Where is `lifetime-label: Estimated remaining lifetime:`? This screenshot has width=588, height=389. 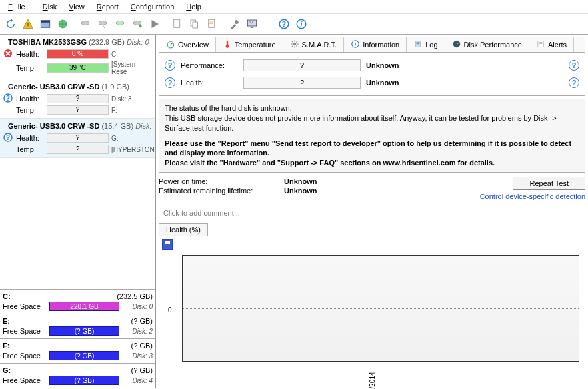
lifetime-label: Estimated remaining lifetime: is located at coordinates (219, 191).